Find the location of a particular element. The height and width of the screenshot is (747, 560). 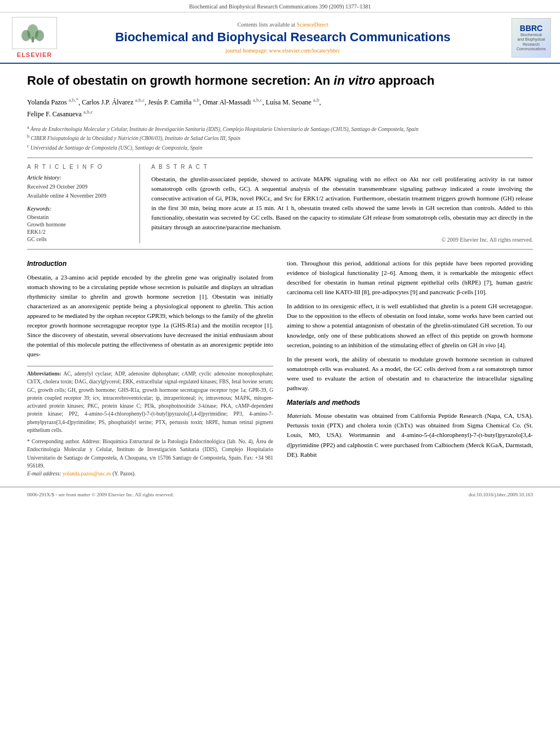

intro-para-4: In the present work, the ability of obes… is located at coordinates (410, 374).